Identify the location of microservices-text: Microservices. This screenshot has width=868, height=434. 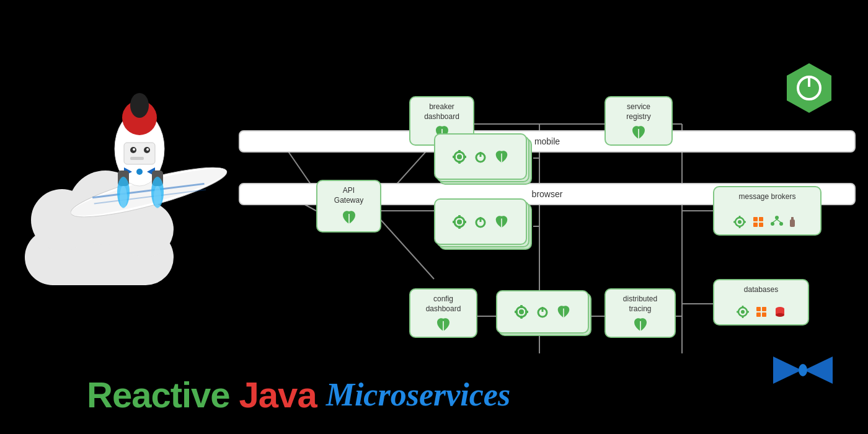
(418, 394).